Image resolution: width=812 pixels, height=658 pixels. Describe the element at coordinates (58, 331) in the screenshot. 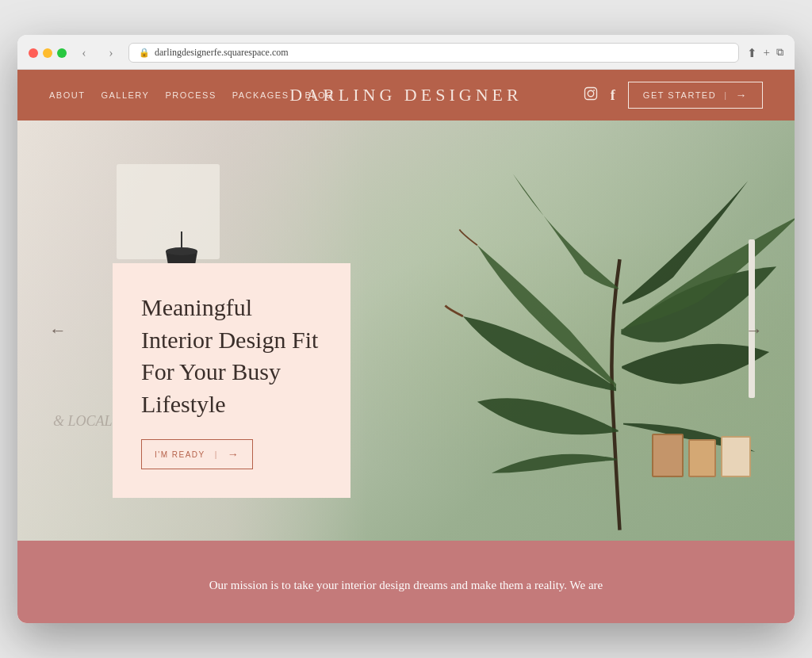

I see `slider-prev-button: ←` at that location.